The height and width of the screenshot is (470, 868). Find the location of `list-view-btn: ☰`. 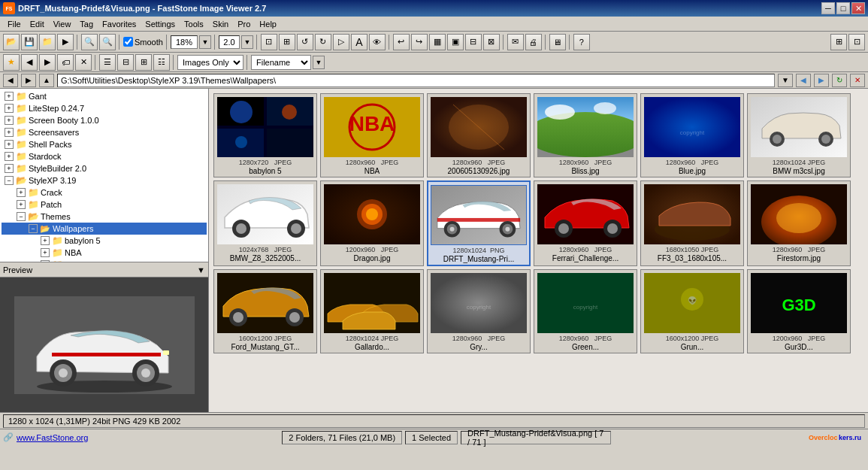

list-view-btn: ☰ is located at coordinates (107, 62).